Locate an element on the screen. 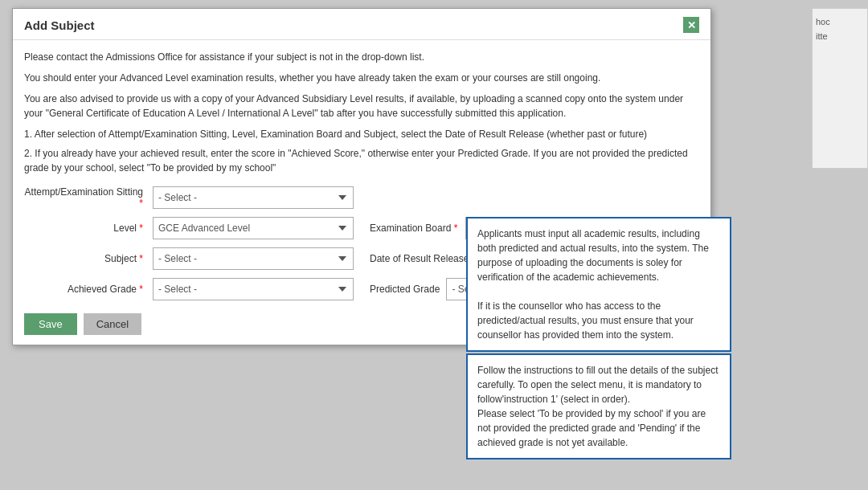 This screenshot has width=868, height=490. subject-select: - Select - is located at coordinates (253, 259).